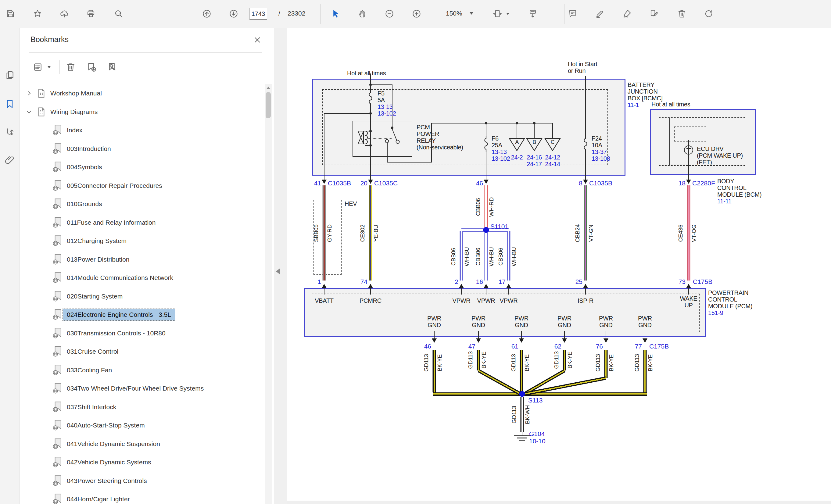 This screenshot has height=504, width=831. I want to click on close-panel-icon, so click(257, 40).